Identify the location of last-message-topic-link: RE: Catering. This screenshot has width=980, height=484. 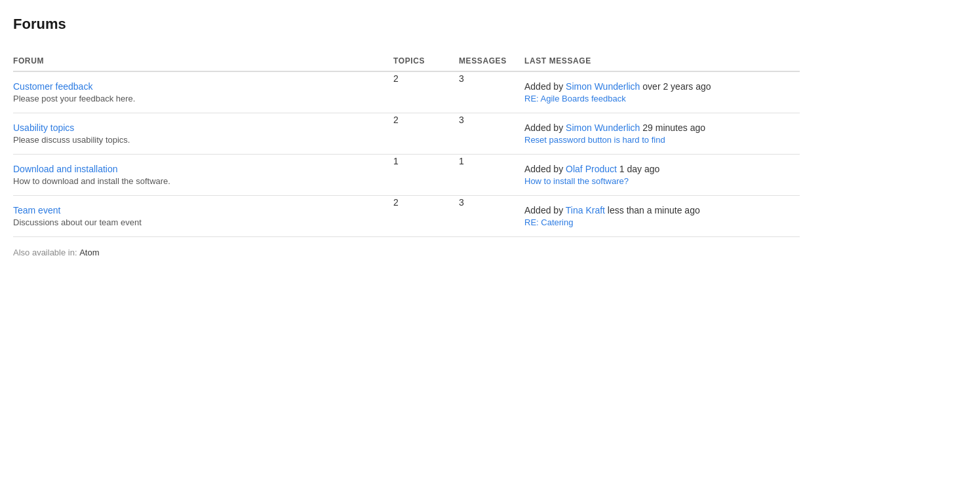
(658, 223).